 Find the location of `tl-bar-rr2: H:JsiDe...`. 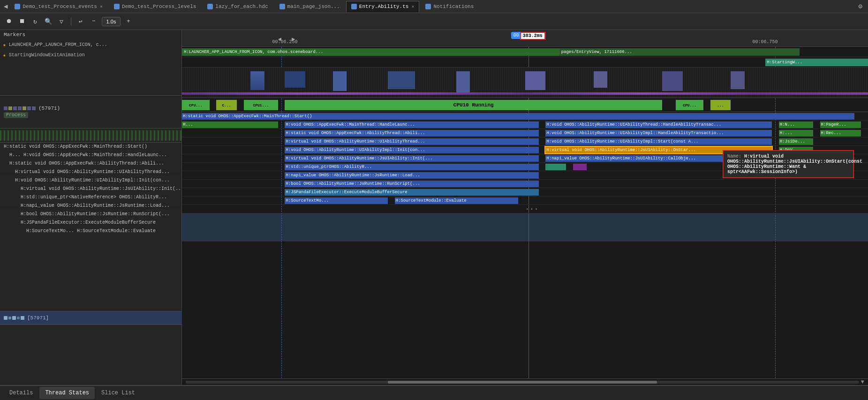

tl-bar-rr2: H:JsiDe... is located at coordinates (796, 142).